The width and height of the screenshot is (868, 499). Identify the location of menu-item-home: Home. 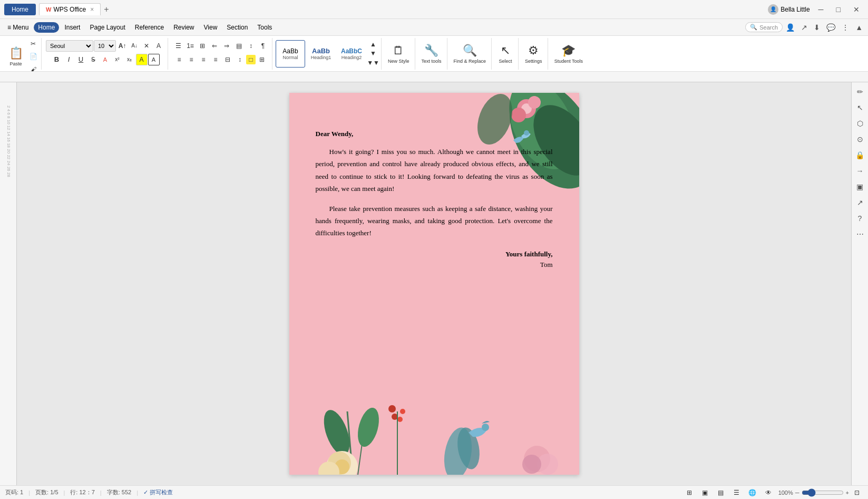
(46, 27).